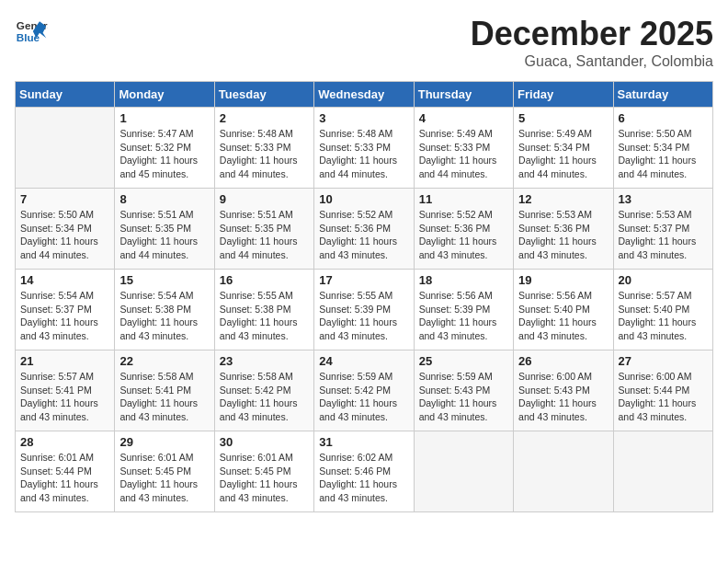  What do you see at coordinates (463, 148) in the screenshot?
I see `calendar-cell: 4Sunrise: 5:49 AM Sunset: 5:33 PM Daylig…` at bounding box center [463, 148].